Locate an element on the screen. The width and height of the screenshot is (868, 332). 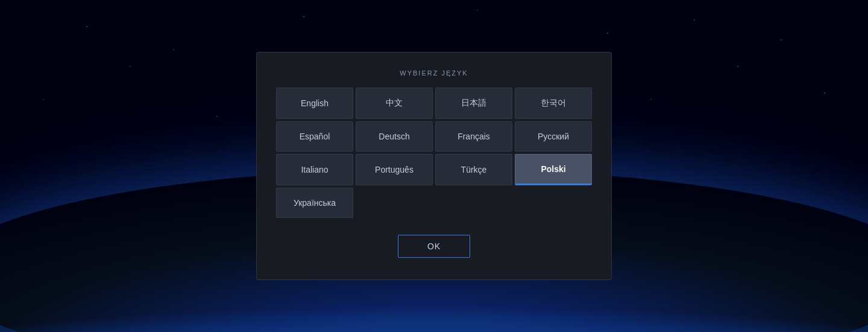
lang-turkish: Türkçe is located at coordinates (474, 170).